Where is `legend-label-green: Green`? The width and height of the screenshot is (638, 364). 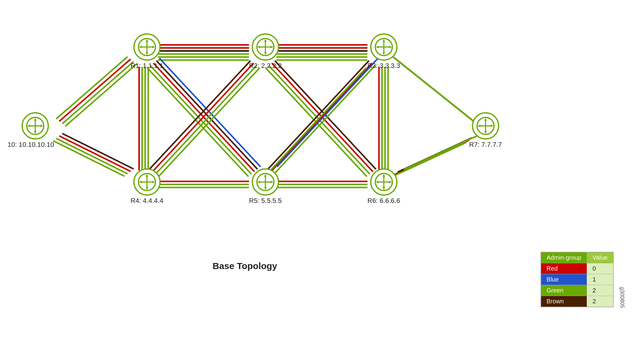
legend-label-green: Green is located at coordinates (564, 291).